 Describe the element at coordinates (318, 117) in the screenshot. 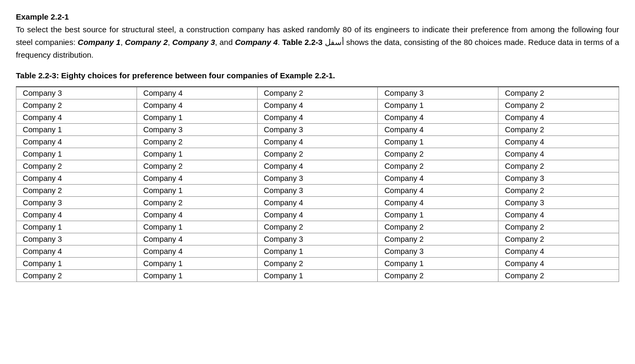

I see `table-row: Company 4Company 1Company 4Company 4Comp…` at that location.